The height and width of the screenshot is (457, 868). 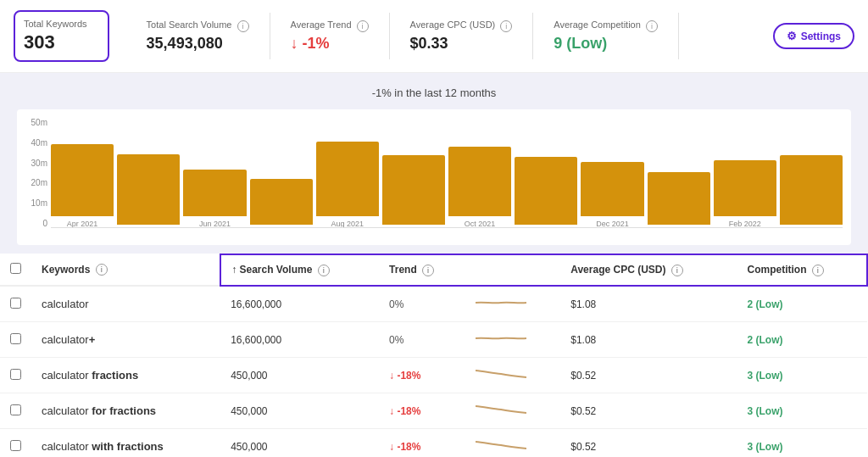 What do you see at coordinates (56, 24) in the screenshot?
I see `total-keywords-label: Total Keywords` at bounding box center [56, 24].